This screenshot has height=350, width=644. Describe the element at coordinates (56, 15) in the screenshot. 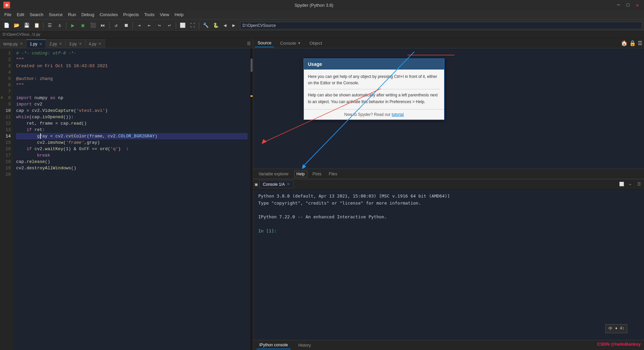

I see `menu-source: Source` at that location.